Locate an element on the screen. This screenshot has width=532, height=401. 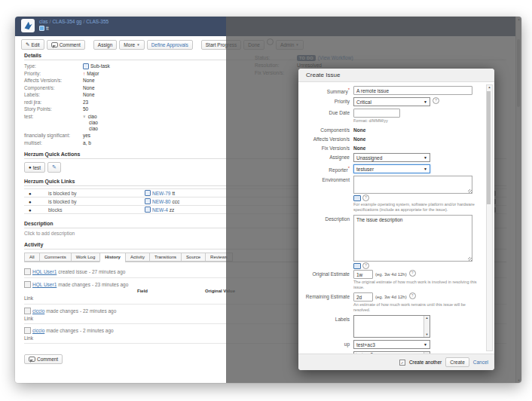
breadcrumb-parent-link: CLAS-354 gg is located at coordinates (66, 21).